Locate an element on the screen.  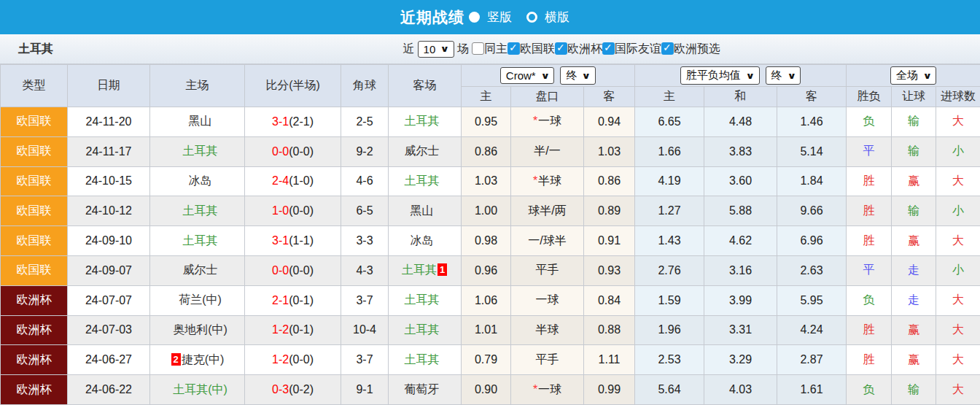
scope-select: 全场∨ is located at coordinates (914, 76).